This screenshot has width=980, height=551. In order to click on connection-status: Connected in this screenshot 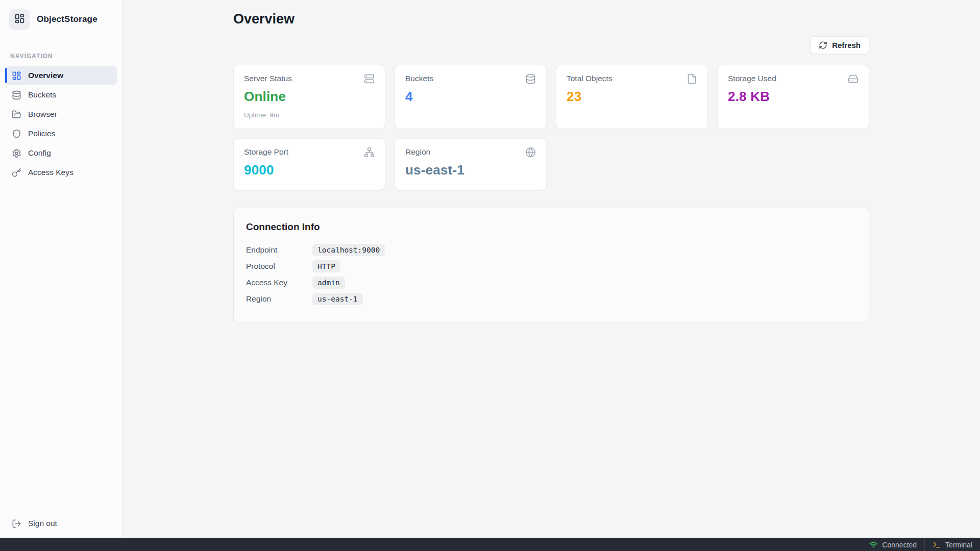, I will do `click(893, 545)`.